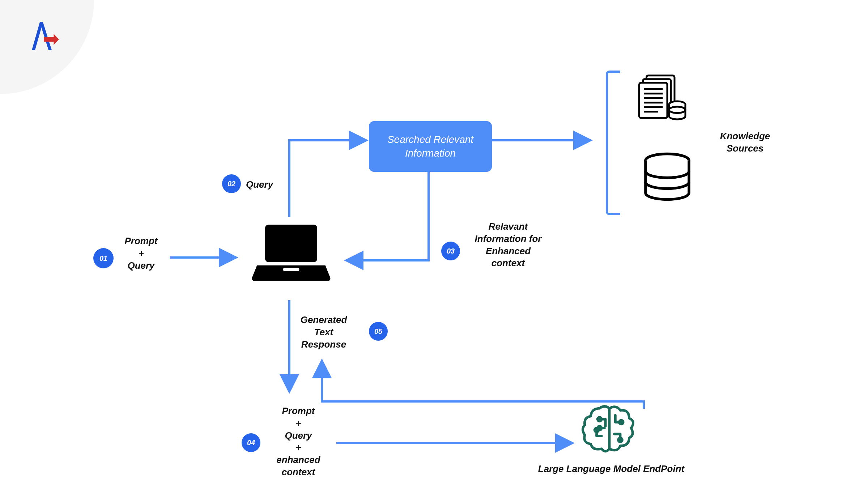  I want to click on knowledge-bracket, so click(613, 143).